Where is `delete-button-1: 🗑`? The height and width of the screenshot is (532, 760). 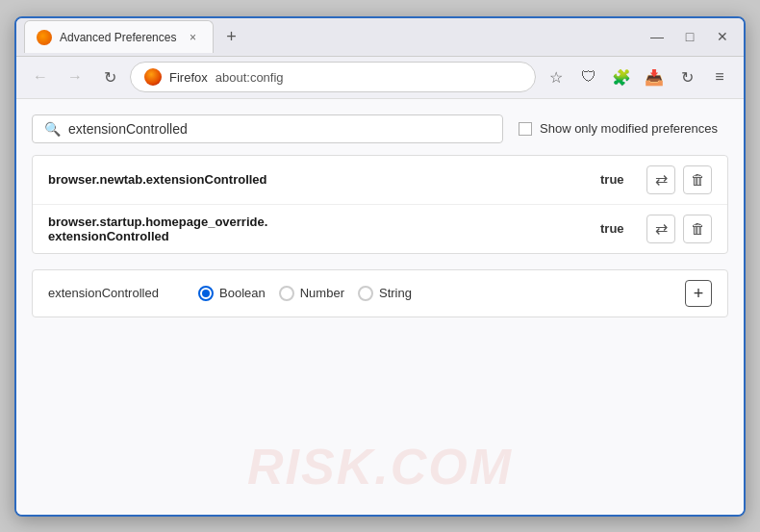 delete-button-1: 🗑 is located at coordinates (697, 180).